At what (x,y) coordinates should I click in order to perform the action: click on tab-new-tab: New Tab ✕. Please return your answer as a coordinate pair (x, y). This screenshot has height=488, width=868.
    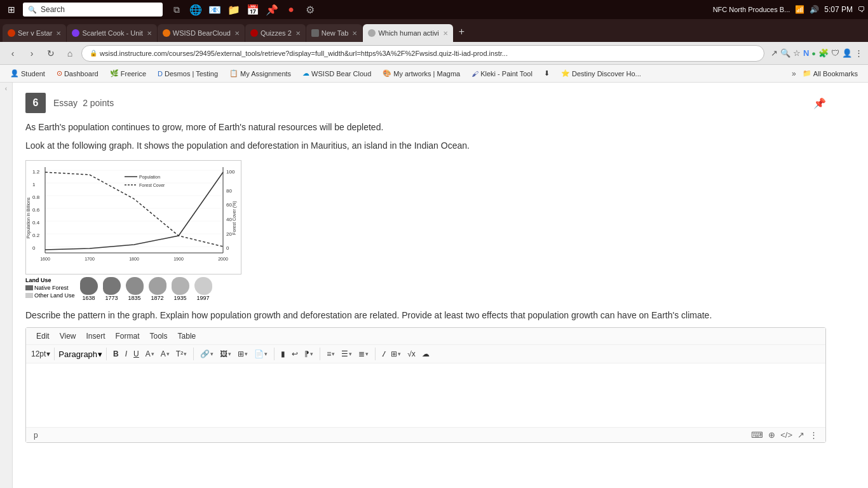
    Looking at the image, I should click on (334, 33).